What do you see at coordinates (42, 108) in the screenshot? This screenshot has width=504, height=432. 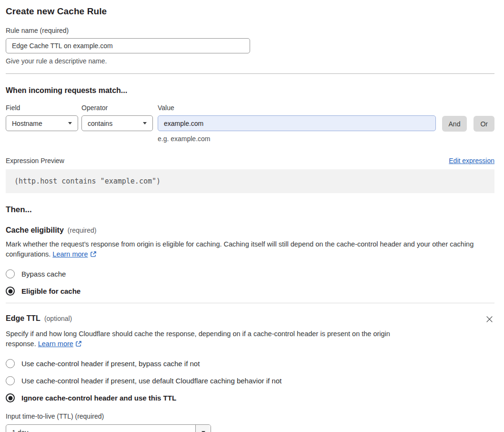 I see `field-label: Field` at bounding box center [42, 108].